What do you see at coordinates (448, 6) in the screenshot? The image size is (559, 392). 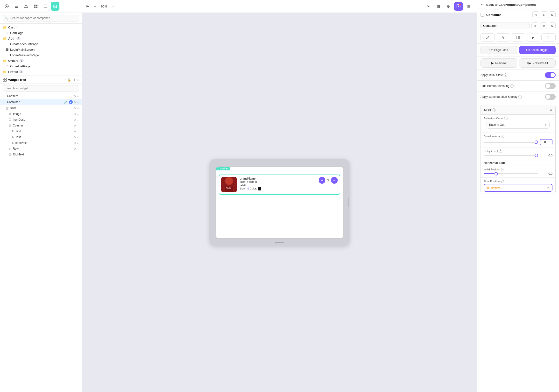 I see `settings-btn: ⚙` at bounding box center [448, 6].